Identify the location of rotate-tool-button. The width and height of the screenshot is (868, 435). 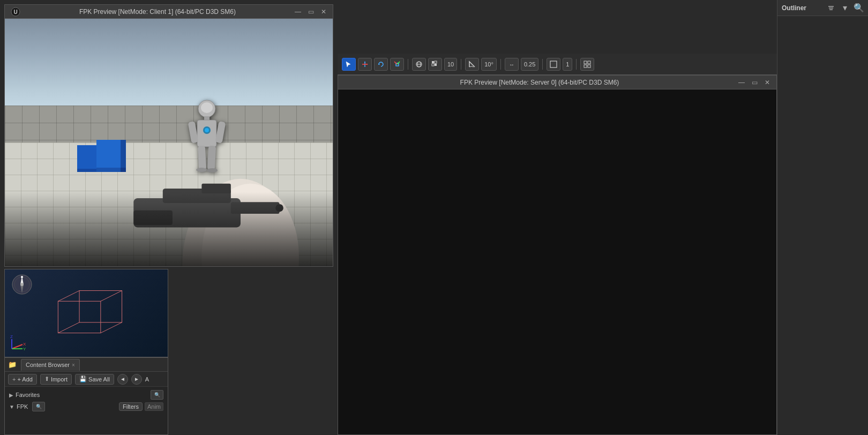
(381, 64).